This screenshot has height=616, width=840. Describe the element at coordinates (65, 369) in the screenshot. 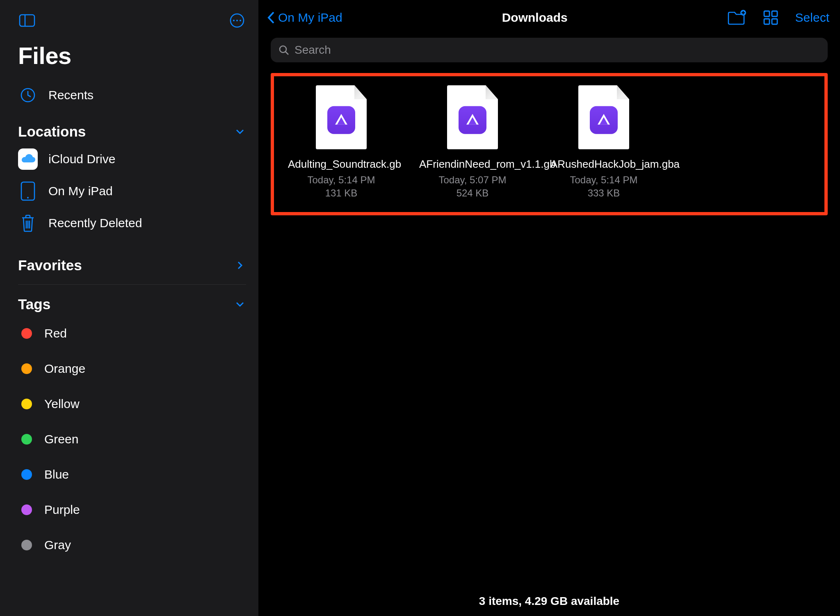

I see `tag-label: Orange` at that location.